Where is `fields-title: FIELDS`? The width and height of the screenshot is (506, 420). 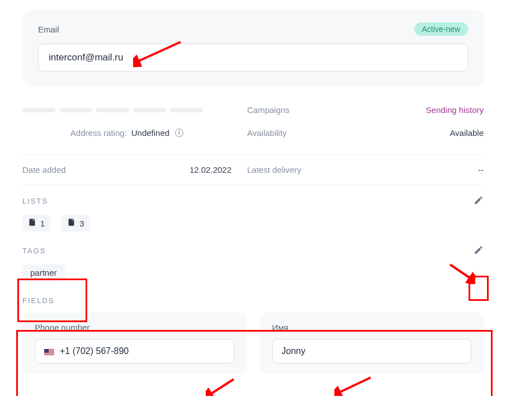 fields-title: FIELDS is located at coordinates (39, 301).